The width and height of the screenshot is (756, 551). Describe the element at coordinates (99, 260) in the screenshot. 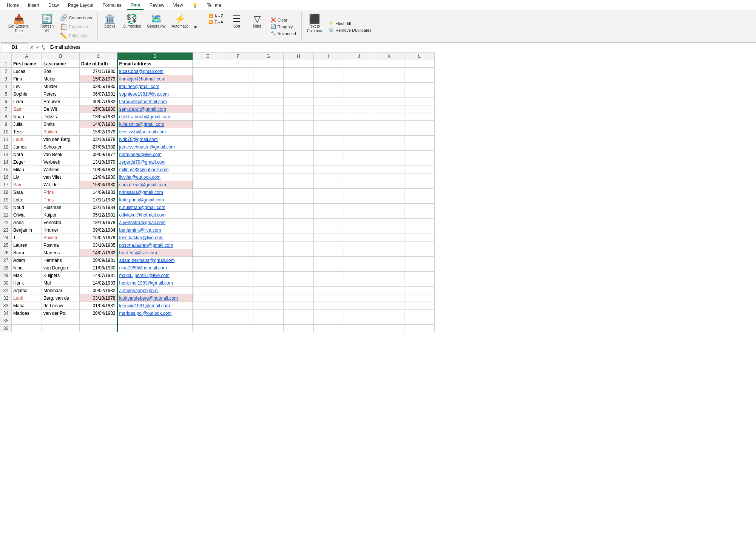

I see `cell-C27: 28/09/1981` at that location.